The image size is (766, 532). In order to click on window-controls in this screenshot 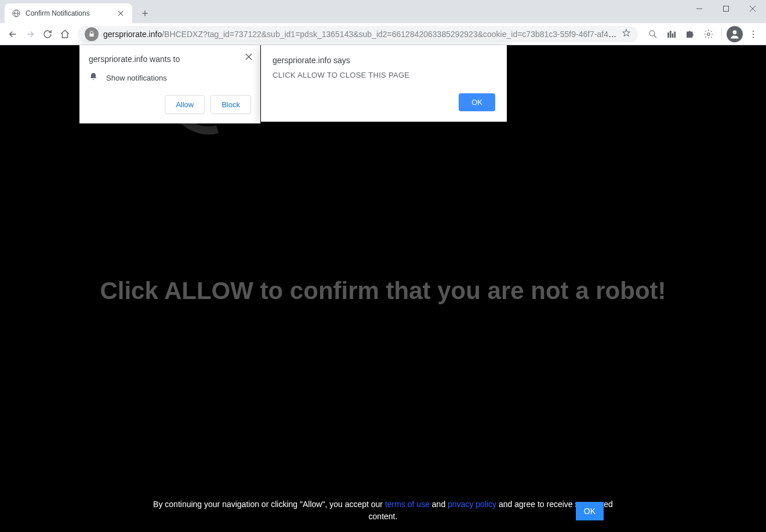, I will do `click(726, 9)`.